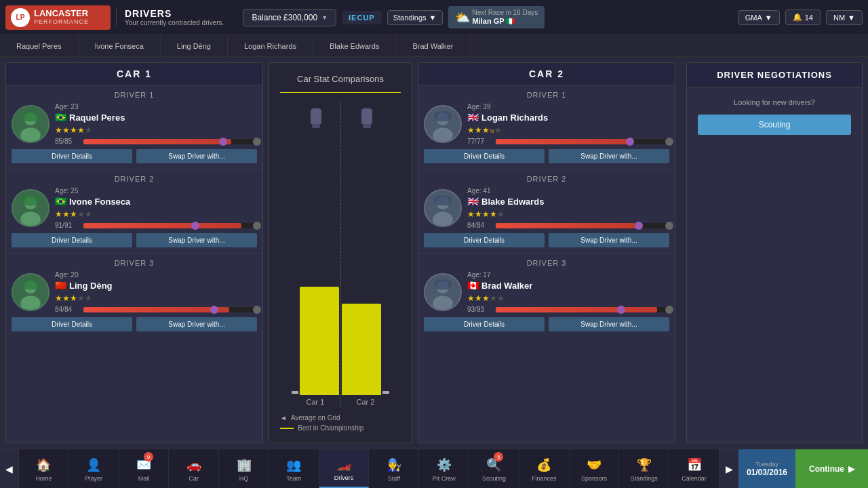 The height and width of the screenshot is (488, 868). Describe the element at coordinates (609, 240) in the screenshot. I see `car2-driver2-swap-button: Swap Driver with...` at that location.